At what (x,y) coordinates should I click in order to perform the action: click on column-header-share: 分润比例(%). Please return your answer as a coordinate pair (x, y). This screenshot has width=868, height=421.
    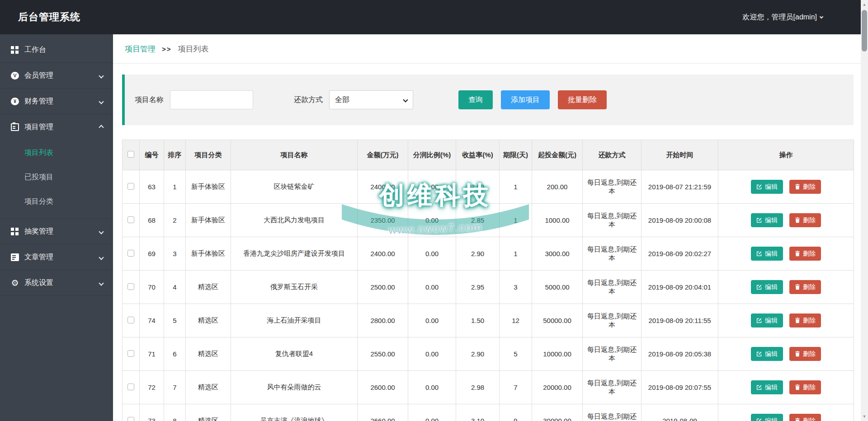
    Looking at the image, I should click on (432, 155).